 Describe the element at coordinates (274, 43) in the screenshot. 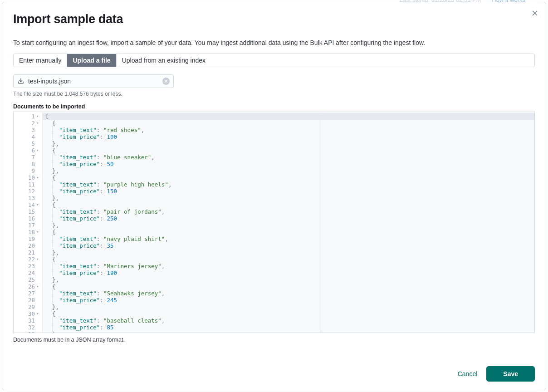

I see `modal-intro-text: To start configuring an ingest flow, imp…` at that location.